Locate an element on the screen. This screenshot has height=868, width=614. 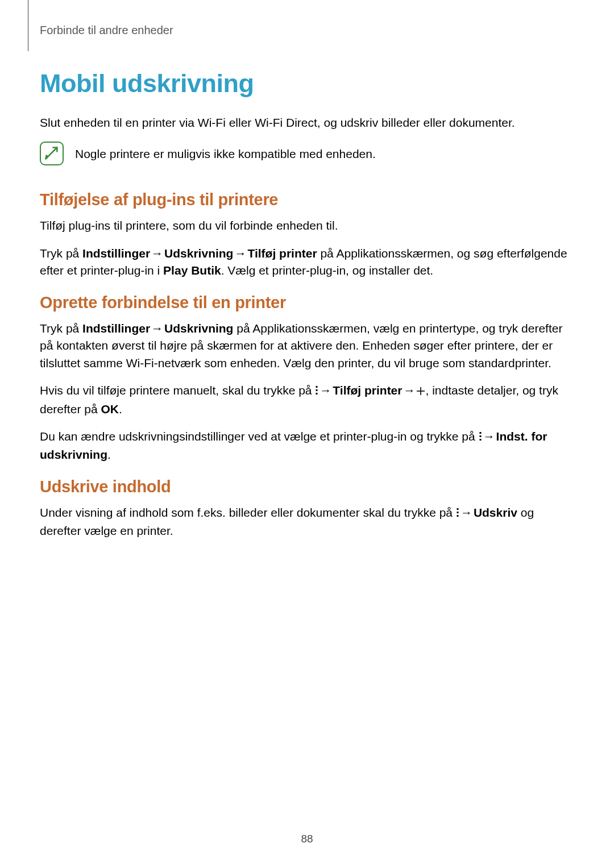
intro-paragraph: Slut enheden til en printer via Wi-Fi el… is located at coordinates (307, 123).